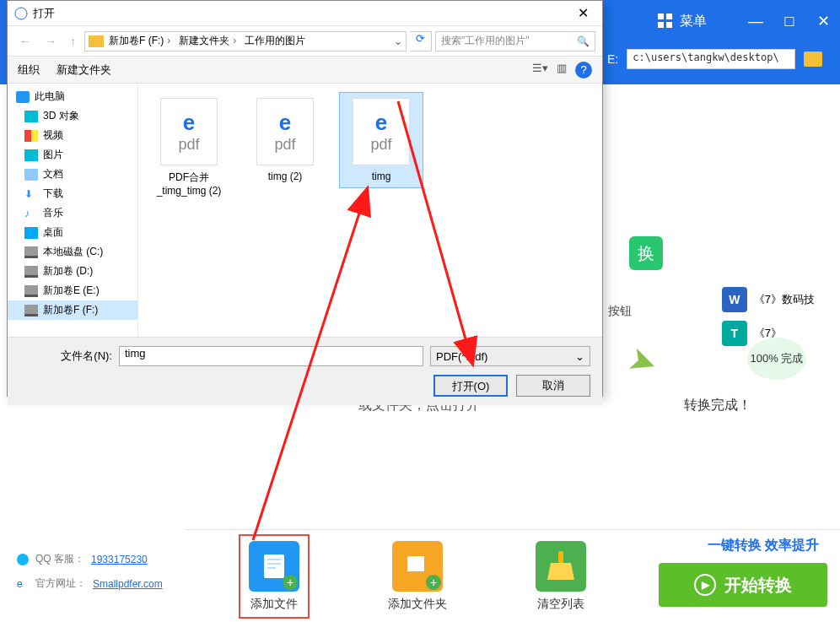 Image resolution: width=840 pixels, height=622 pixels. Describe the element at coordinates (189, 147) in the screenshot. I see `file-item-1: epdf PDF合并_timg_timg (2)` at that location.